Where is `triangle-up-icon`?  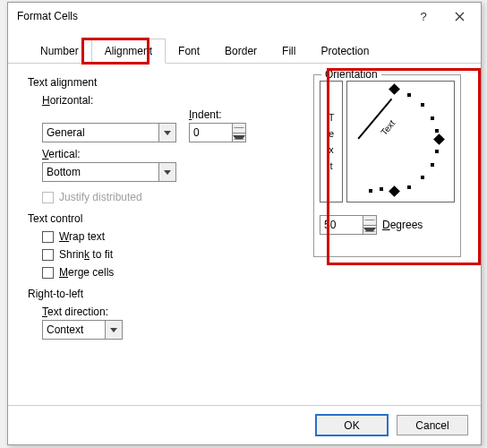
triangle-up-icon is located at coordinates (239, 127).